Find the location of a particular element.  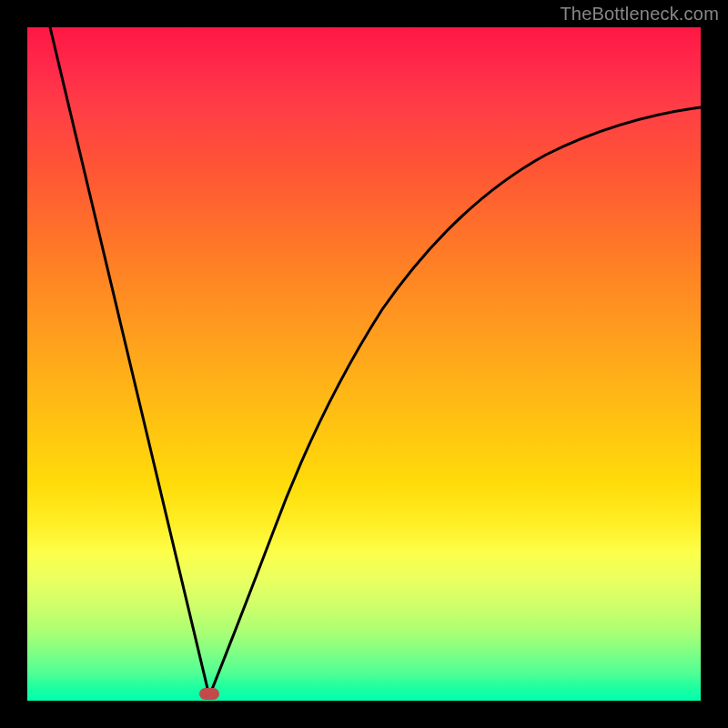

minimum-marker is located at coordinates (209, 693).